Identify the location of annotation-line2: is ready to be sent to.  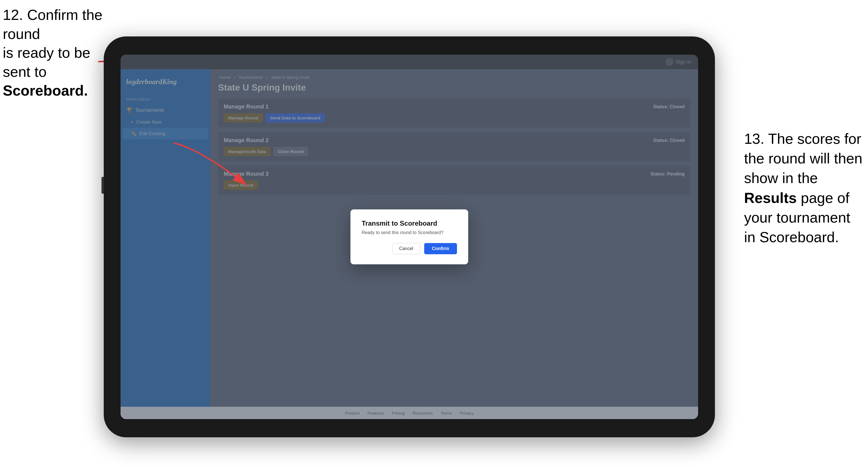
(46, 62).